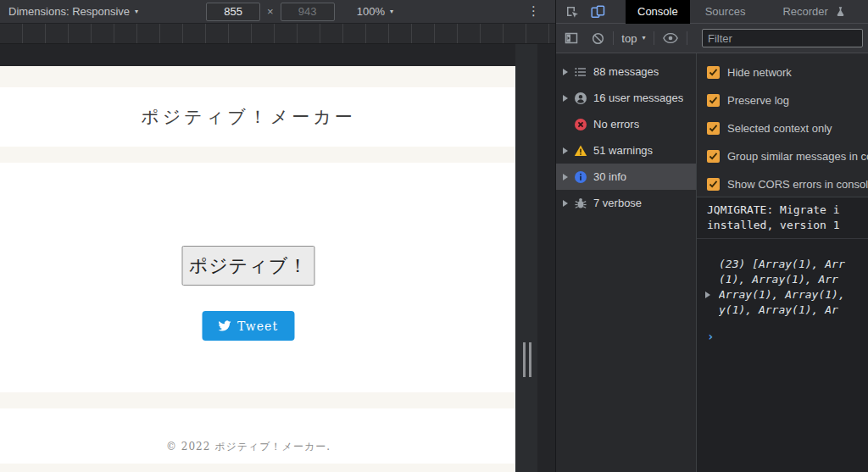 The width and height of the screenshot is (868, 472). I want to click on tab-console: Console, so click(658, 12).